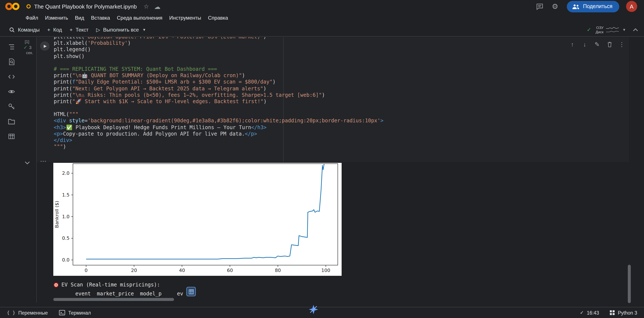  What do you see at coordinates (30, 47) in the screenshot?
I see `execution-time-value: 3` at bounding box center [30, 47].